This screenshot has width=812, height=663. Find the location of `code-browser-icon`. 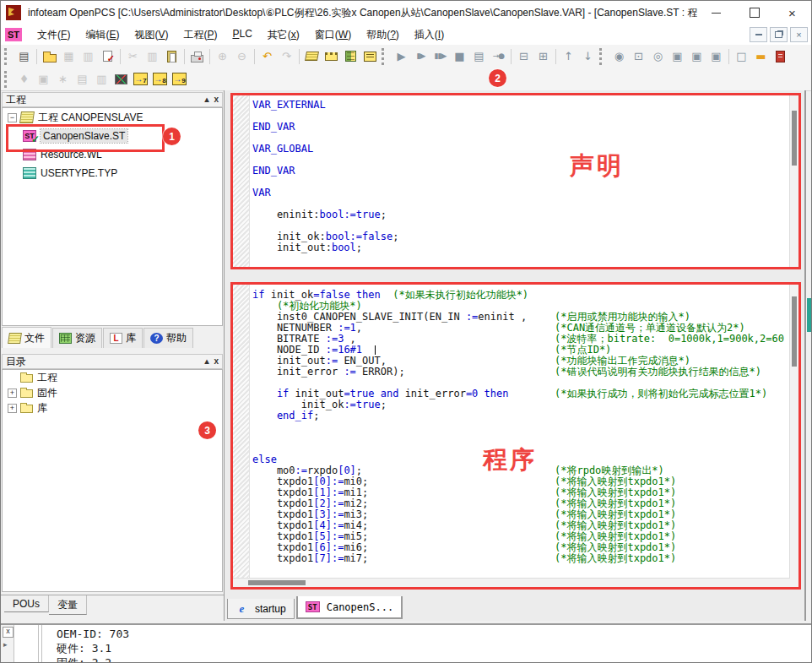

code-browser-icon is located at coordinates (351, 57).